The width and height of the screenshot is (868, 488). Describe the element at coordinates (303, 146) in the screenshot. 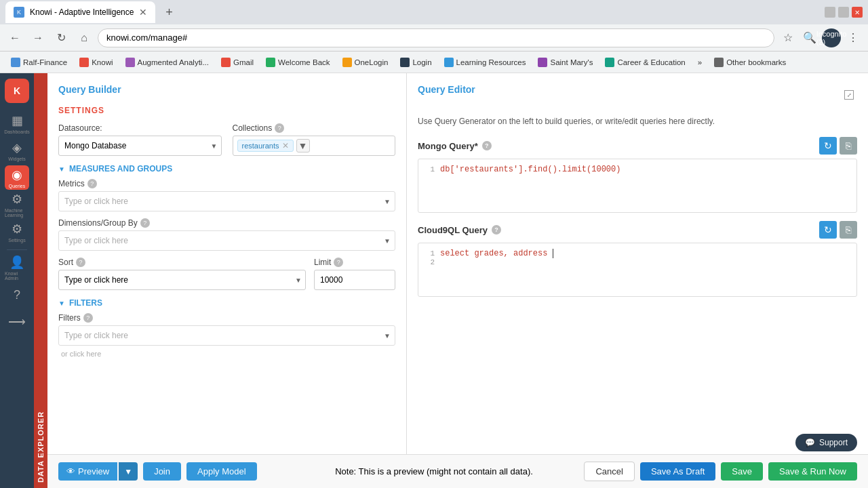

I see `tag-add-button: ▼` at that location.